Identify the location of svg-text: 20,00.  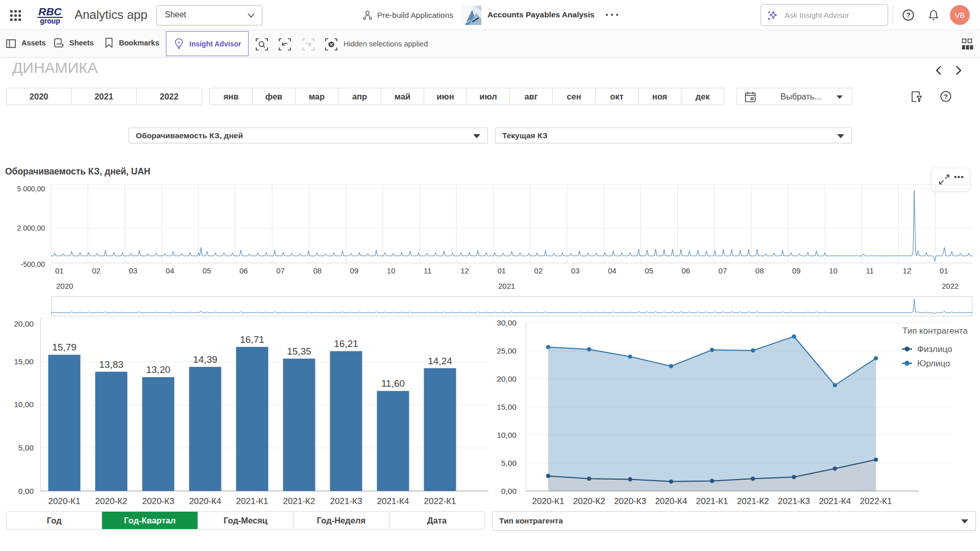
(506, 379).